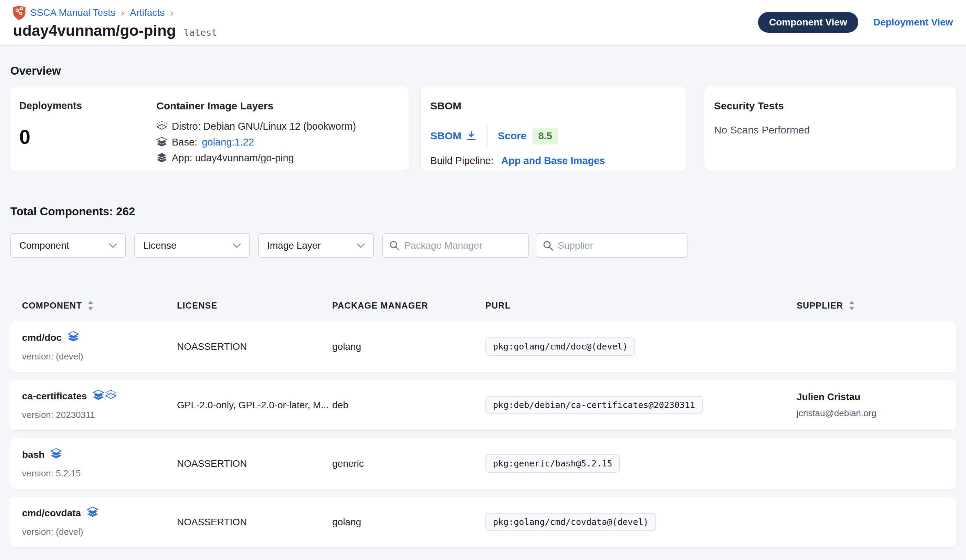 This screenshot has width=966, height=560. Describe the element at coordinates (641, 306) in the screenshot. I see `column-header-purl: PURL` at that location.